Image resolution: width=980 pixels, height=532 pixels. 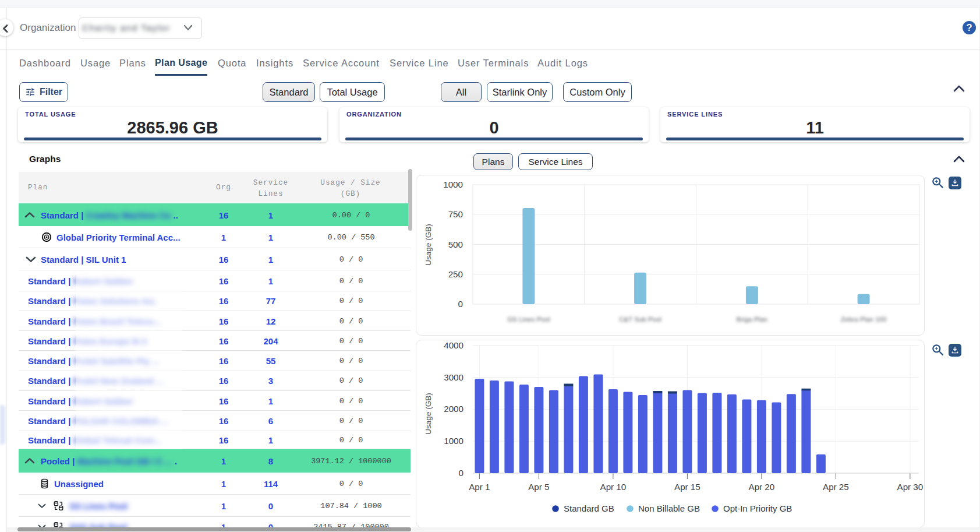 I want to click on svg-text: 500, so click(x=455, y=245).